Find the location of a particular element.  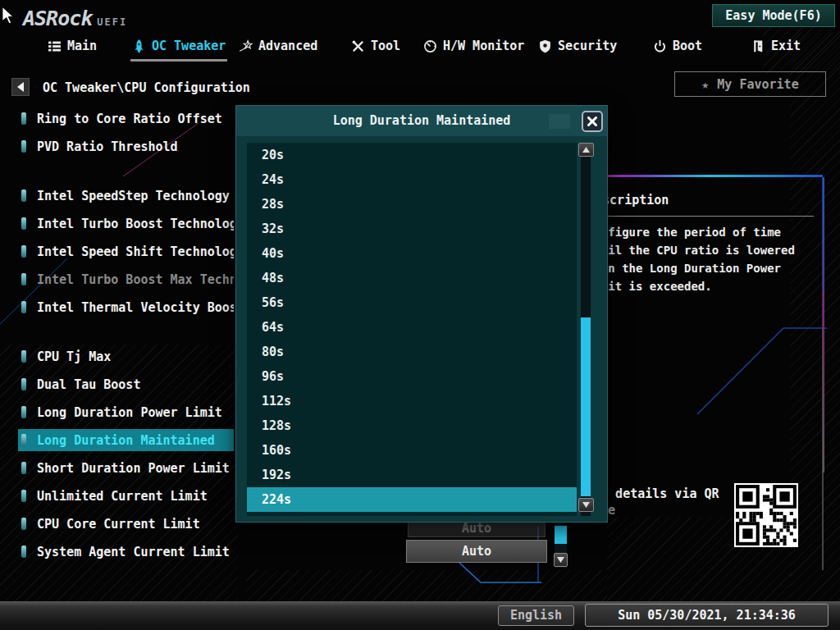

tools-icon is located at coordinates (358, 46).